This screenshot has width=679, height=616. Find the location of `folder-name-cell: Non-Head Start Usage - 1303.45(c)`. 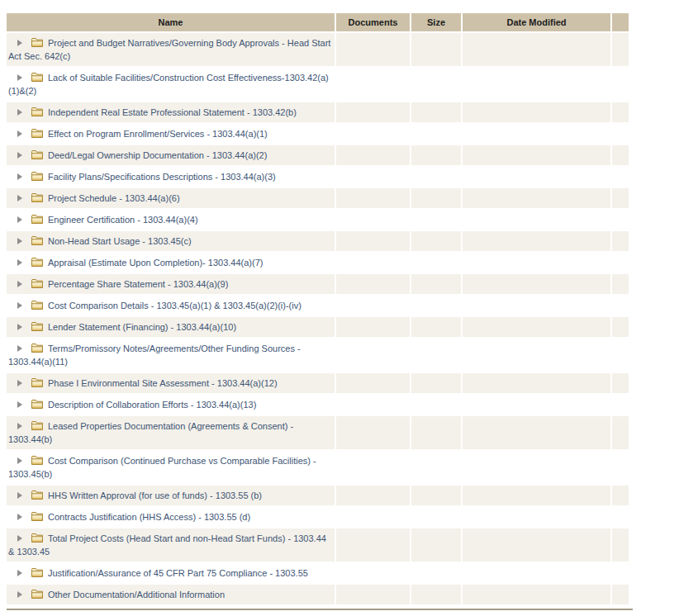

folder-name-cell: Non-Head Start Usage - 1303.45(c) is located at coordinates (170, 241).